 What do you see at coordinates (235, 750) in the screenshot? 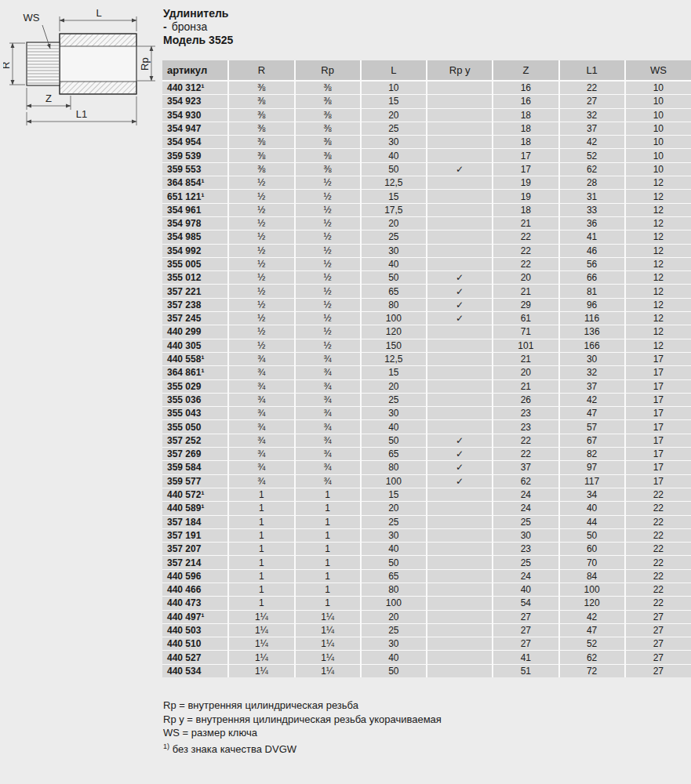
I see `footnote-dvgw-text: без знака качества DVGW` at bounding box center [235, 750].